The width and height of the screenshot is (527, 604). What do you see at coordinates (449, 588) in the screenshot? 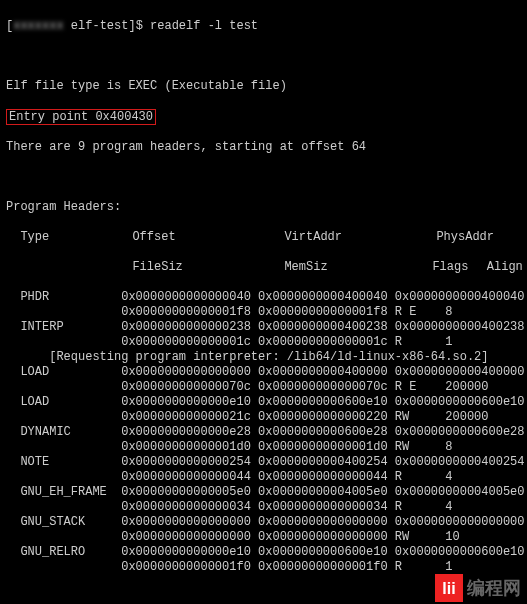
I see `watermark-logo: lii` at bounding box center [449, 588].